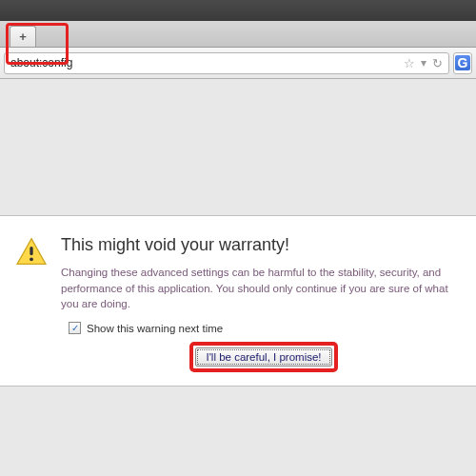 This screenshot has height=476, width=476. I want to click on navigation-toolbar: about:config ☆ ▾ ↻ G, so click(238, 63).